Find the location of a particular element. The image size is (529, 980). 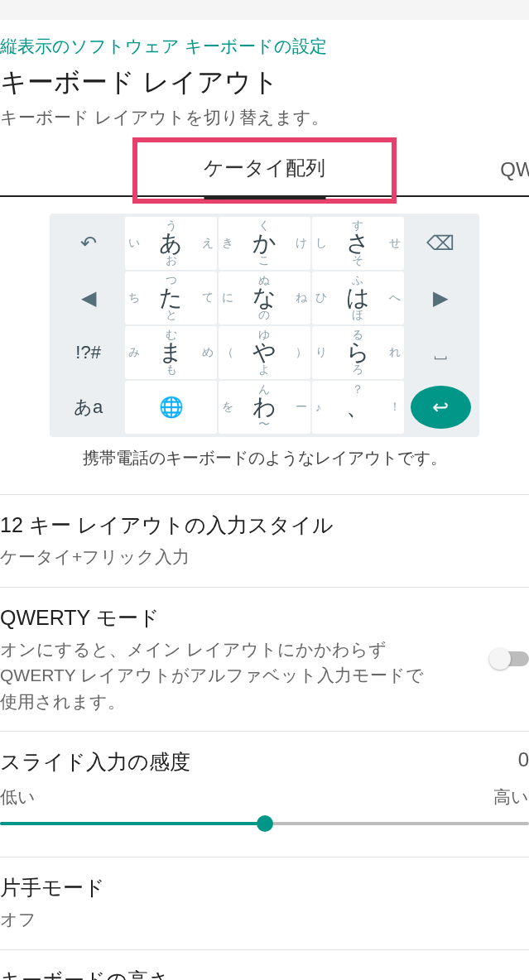

key-わ: わん〜をー is located at coordinates (265, 407).